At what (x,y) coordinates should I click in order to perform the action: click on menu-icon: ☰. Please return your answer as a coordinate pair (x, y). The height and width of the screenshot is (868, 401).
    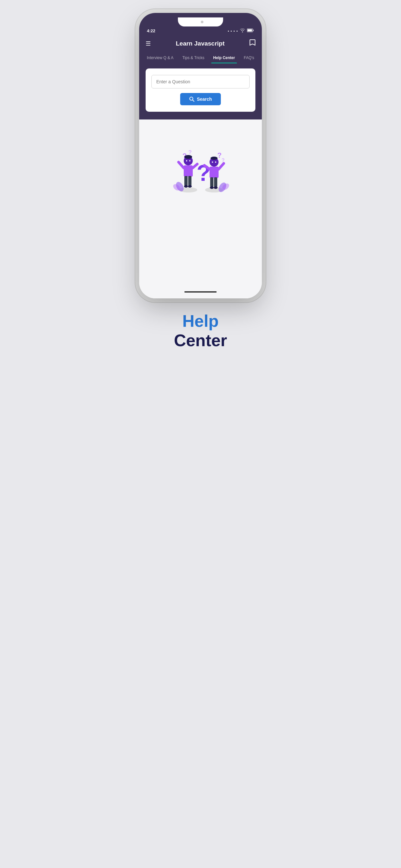
    Looking at the image, I should click on (148, 44).